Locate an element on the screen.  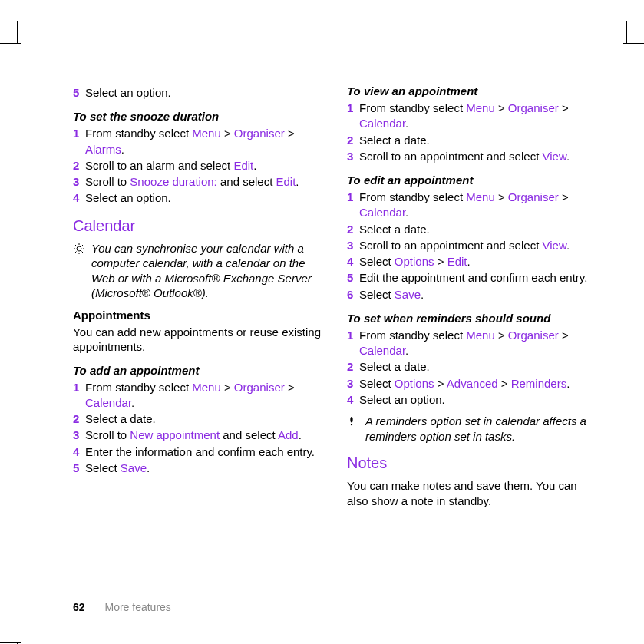
step: 3 Select Options > Advanced > Reminders. is located at coordinates (473, 384).